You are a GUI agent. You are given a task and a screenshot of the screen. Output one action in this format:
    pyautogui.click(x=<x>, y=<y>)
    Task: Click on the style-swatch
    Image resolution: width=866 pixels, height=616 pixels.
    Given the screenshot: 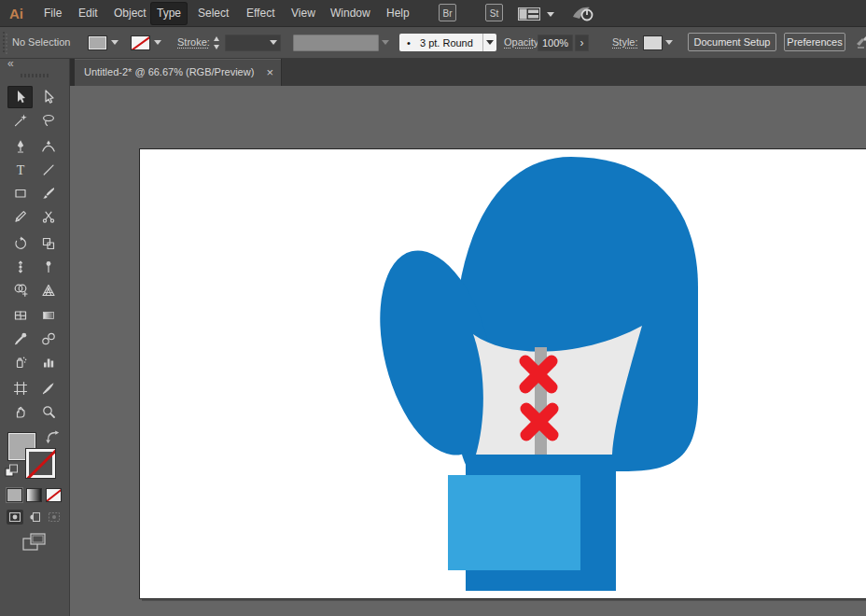 What is the action you would take?
    pyautogui.click(x=653, y=43)
    